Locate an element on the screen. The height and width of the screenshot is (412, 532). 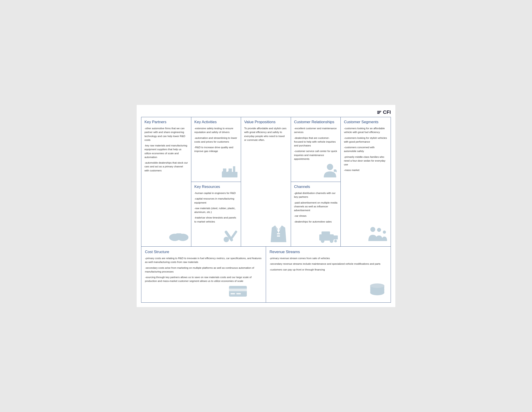
suit-icon is located at coordinates (278, 234).